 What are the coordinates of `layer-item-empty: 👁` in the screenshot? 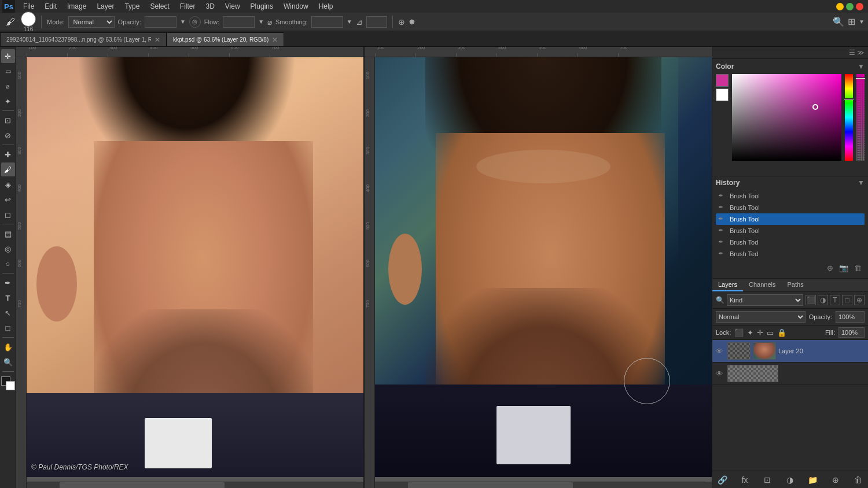 It's located at (790, 374).